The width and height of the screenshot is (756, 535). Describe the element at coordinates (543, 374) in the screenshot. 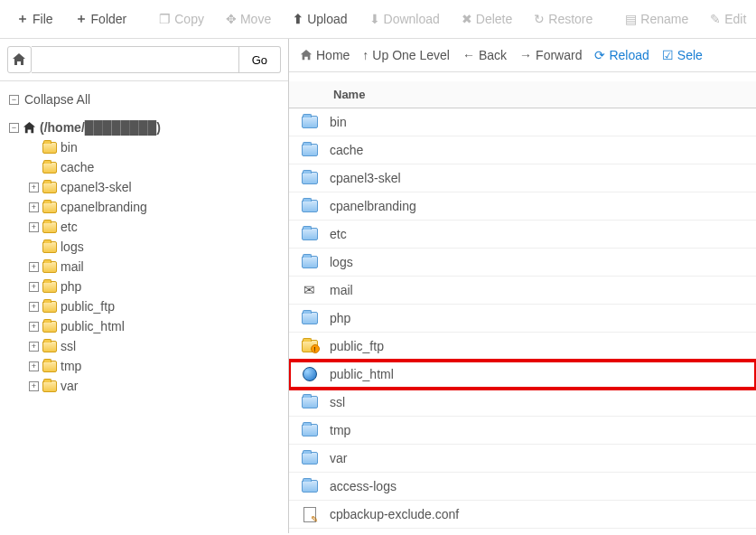

I see `file-name: public_html` at that location.